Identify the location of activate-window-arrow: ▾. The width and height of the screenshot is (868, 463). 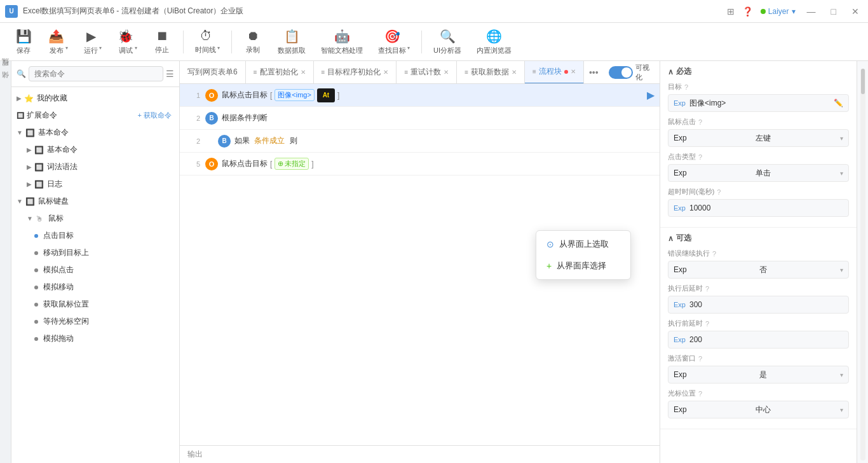
(841, 375).